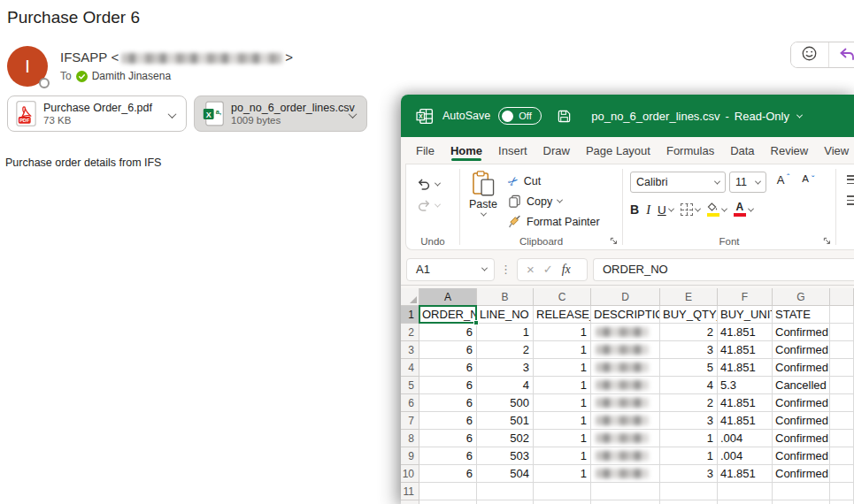 The image size is (854, 504). What do you see at coordinates (563, 502) in the screenshot?
I see `cell-C12` at bounding box center [563, 502].